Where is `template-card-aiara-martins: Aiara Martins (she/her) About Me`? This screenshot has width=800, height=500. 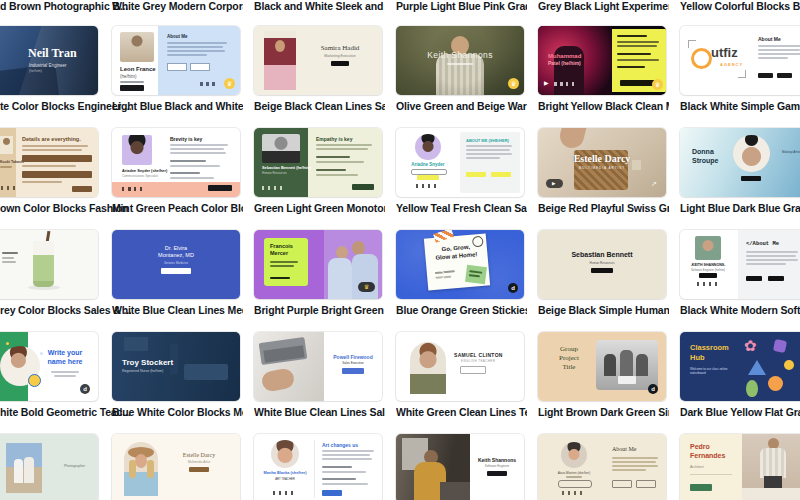
template-card-aiara-martins: Aiara Martins (she/her) About Me is located at coordinates (602, 467).